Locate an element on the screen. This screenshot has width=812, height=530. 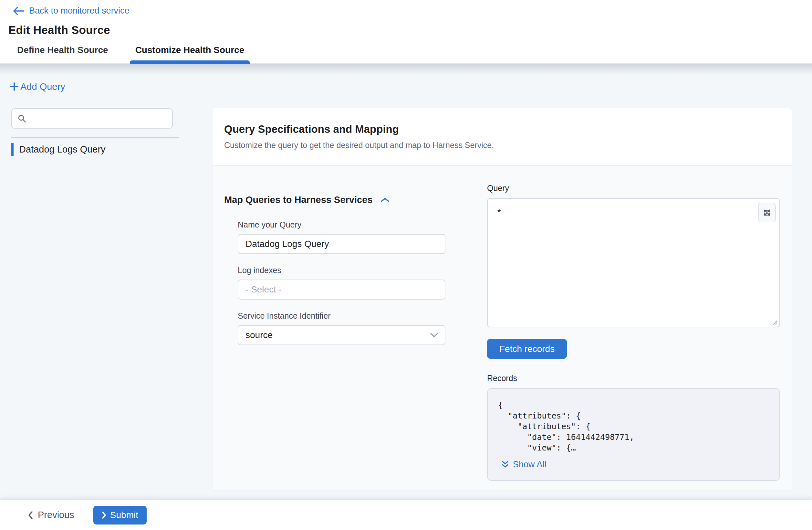
back-link-label: Back to monitored service is located at coordinates (79, 11).